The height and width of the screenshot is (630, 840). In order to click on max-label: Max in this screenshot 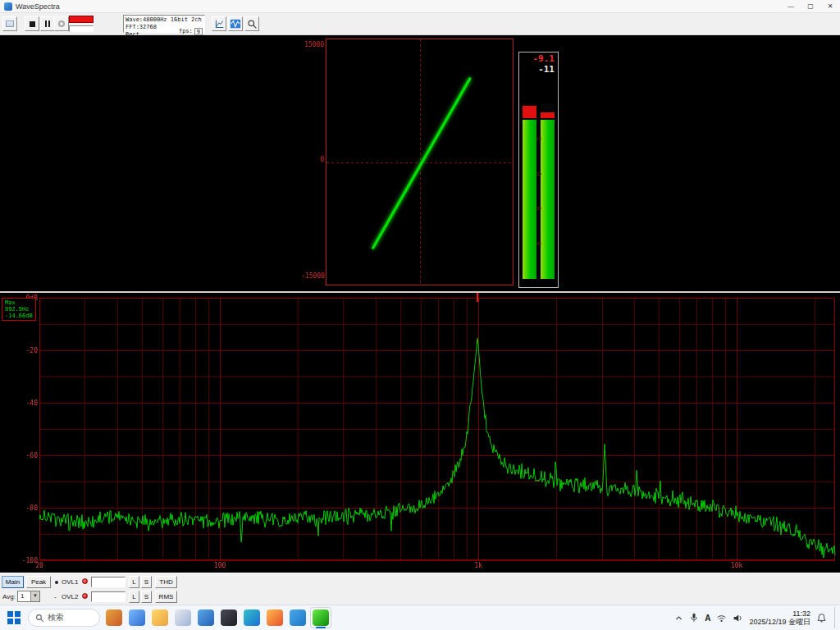, I will do `click(19, 303)`.